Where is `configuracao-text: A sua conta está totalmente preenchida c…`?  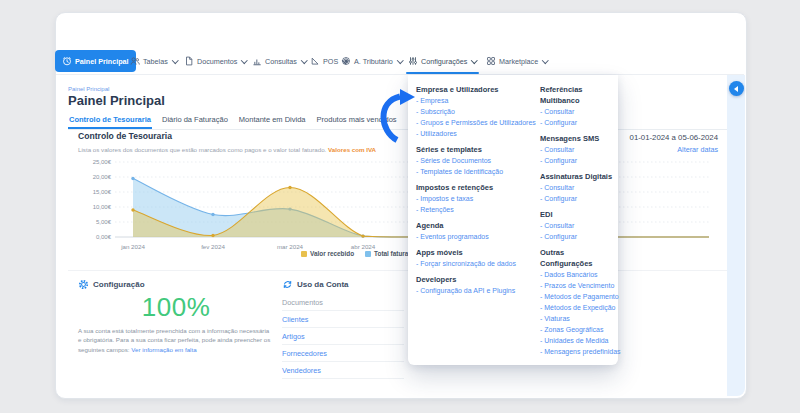 configuracao-text: A sua conta está totalmente preenchida c… is located at coordinates (176, 340).